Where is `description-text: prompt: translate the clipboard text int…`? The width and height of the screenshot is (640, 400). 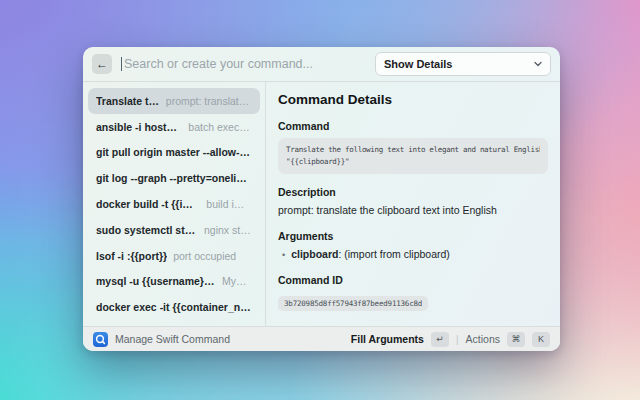
description-text: prompt: translate the clipboard text int… is located at coordinates (413, 210).